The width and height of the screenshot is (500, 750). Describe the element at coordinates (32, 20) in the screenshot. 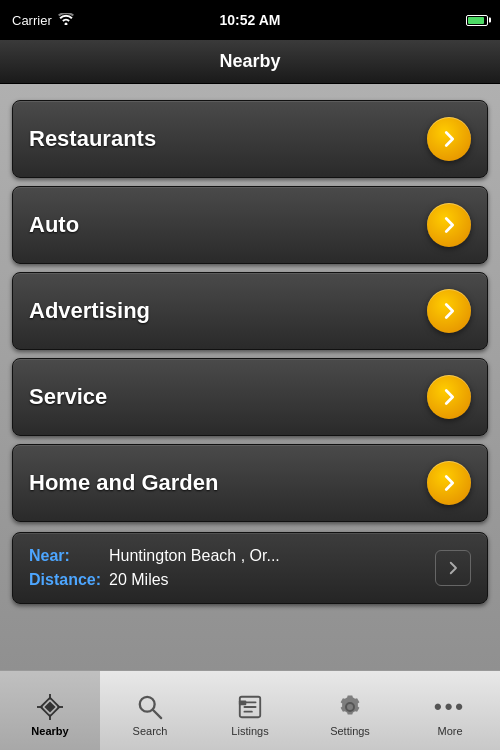

I see `carrier-label: Carrier` at that location.